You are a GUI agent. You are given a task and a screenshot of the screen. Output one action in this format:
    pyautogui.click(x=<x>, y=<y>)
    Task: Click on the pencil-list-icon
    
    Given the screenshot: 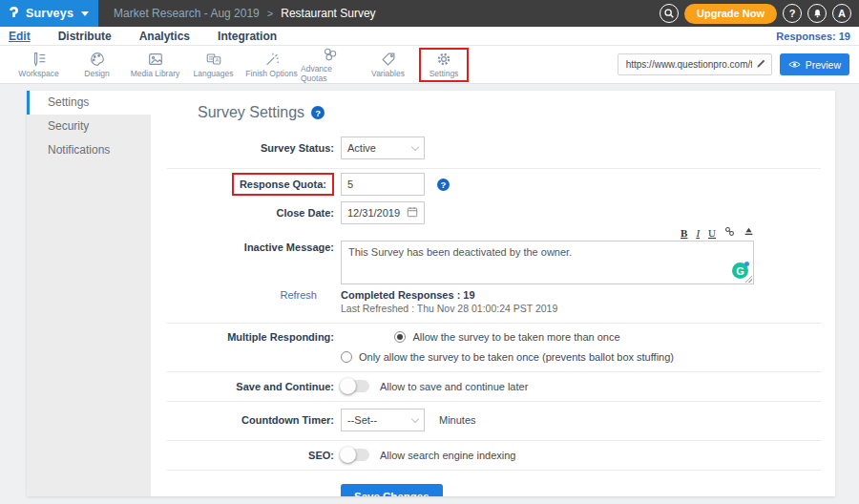 What is the action you would take?
    pyautogui.click(x=39, y=59)
    